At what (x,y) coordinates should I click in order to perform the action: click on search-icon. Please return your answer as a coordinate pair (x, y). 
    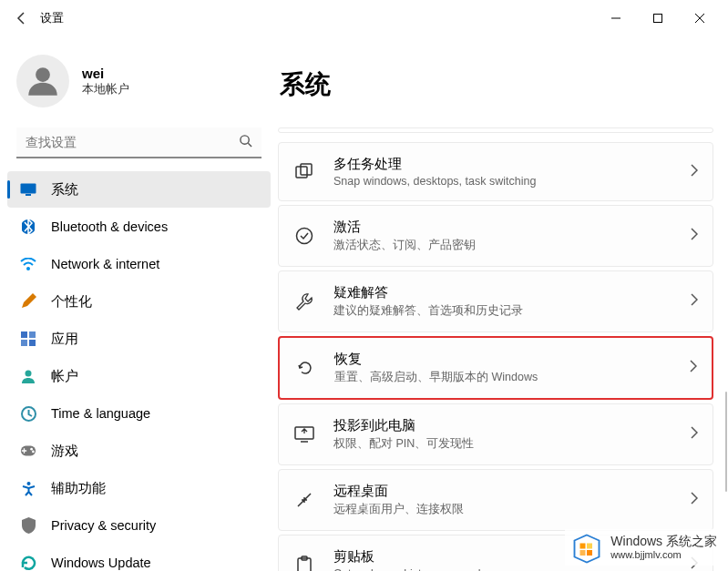
    Looking at the image, I should click on (246, 142).